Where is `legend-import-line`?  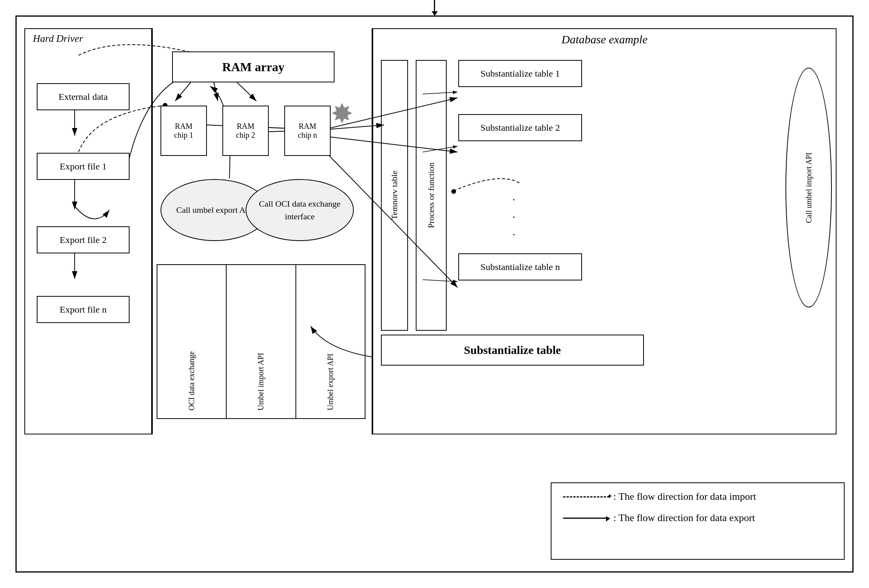
legend-import-line is located at coordinates (586, 497).